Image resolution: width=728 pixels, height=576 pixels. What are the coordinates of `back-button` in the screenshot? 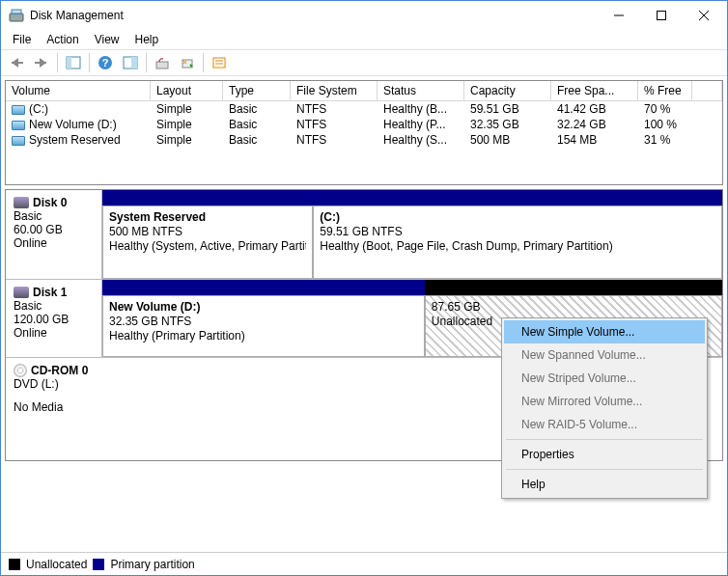 It's located at (16, 63).